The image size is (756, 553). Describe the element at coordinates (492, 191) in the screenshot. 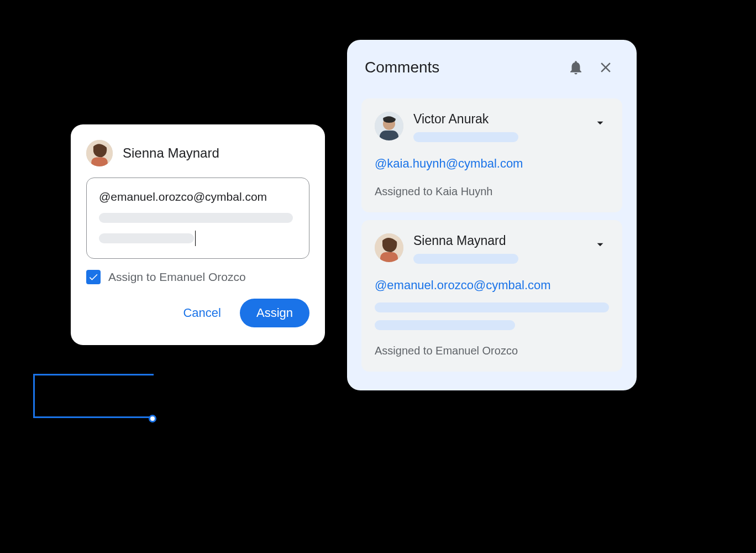

I see `assigned-to-line: Assigned to Kaia Huynh` at that location.